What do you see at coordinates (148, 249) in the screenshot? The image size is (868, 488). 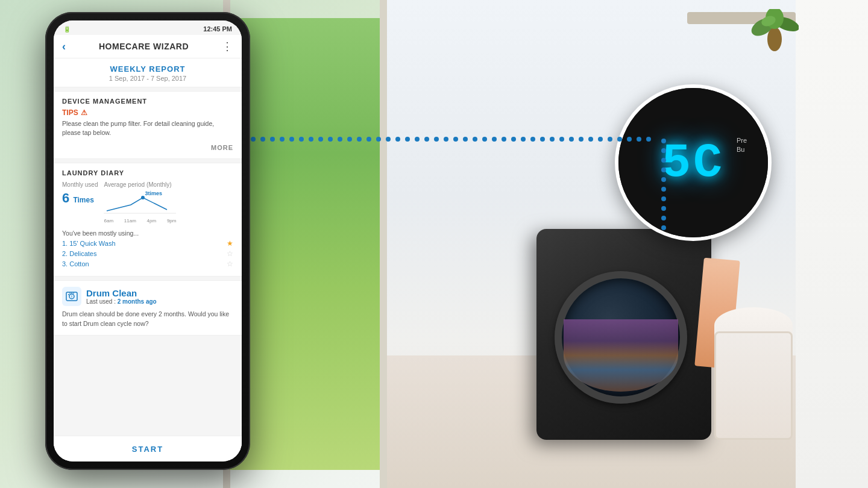 I see `mostly-using-section: You've been mostly using... 1. 15' Quick…` at bounding box center [148, 249].